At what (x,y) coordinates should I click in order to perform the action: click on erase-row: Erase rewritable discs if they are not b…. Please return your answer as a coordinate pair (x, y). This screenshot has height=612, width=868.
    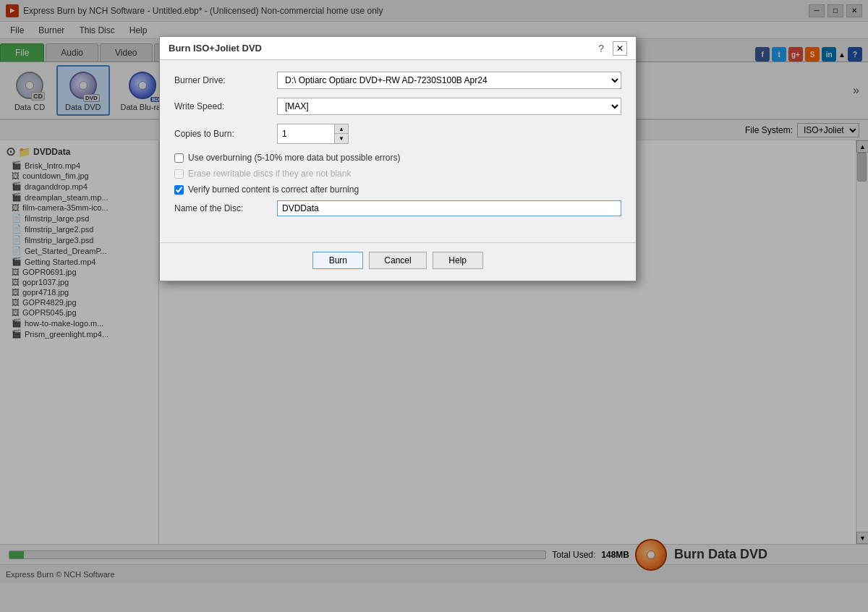
    Looking at the image, I should click on (398, 174).